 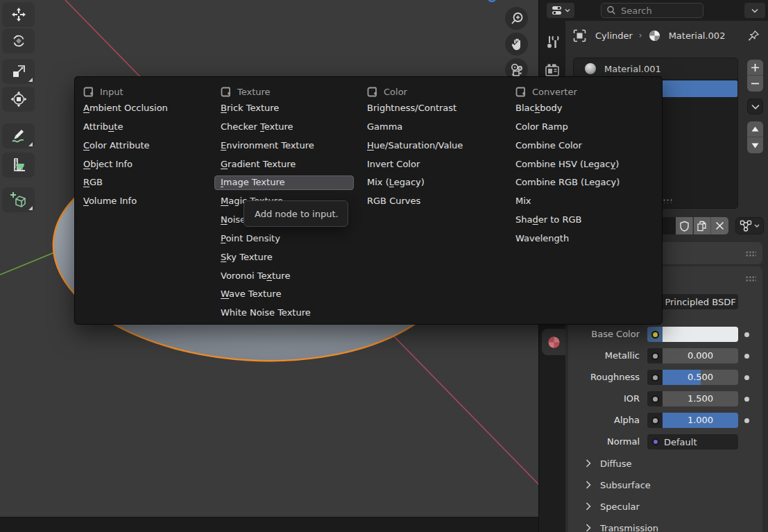 What do you see at coordinates (583, 221) in the screenshot?
I see `menu-item: Shader to RGB` at bounding box center [583, 221].